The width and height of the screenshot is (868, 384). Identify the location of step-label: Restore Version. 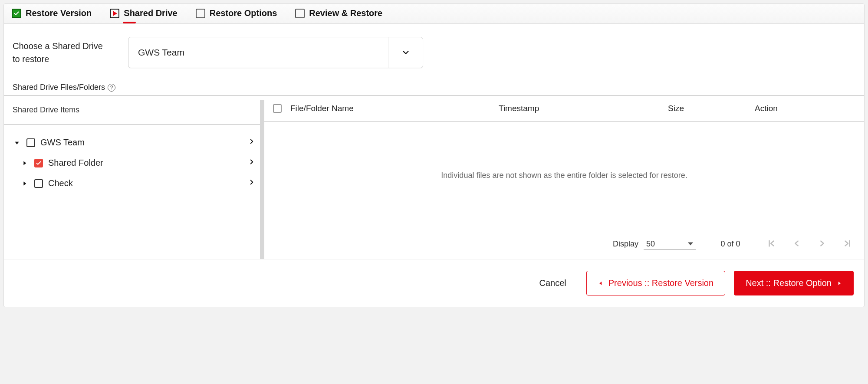
(59, 13).